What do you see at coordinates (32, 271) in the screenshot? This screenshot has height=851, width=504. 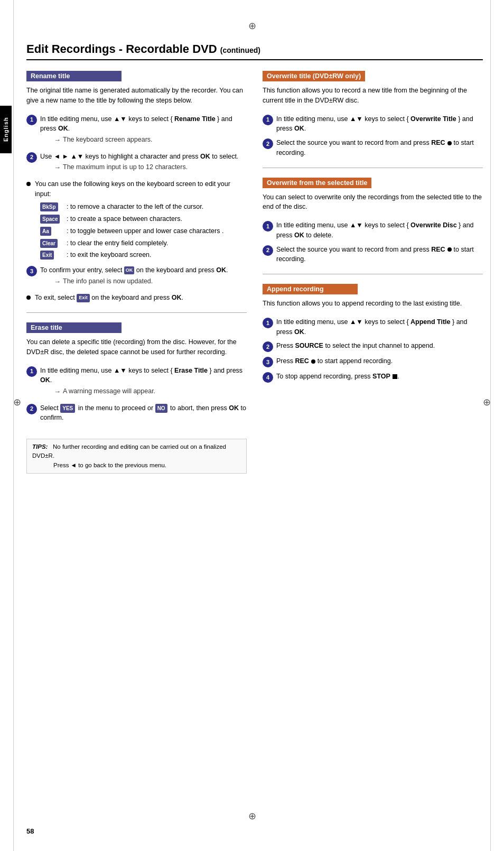 I see `step-num-3: 3` at bounding box center [32, 271].